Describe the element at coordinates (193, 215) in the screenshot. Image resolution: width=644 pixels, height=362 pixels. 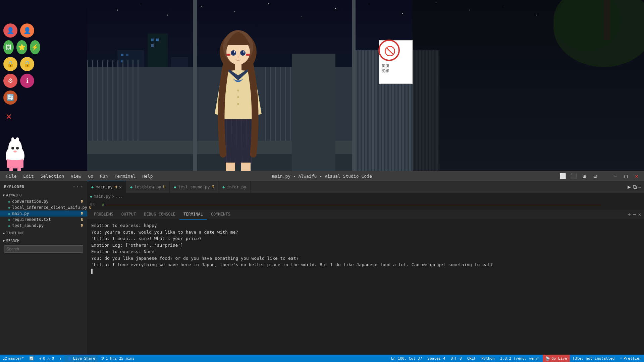
I see `tab-terminal: TERMINAL` at that location.